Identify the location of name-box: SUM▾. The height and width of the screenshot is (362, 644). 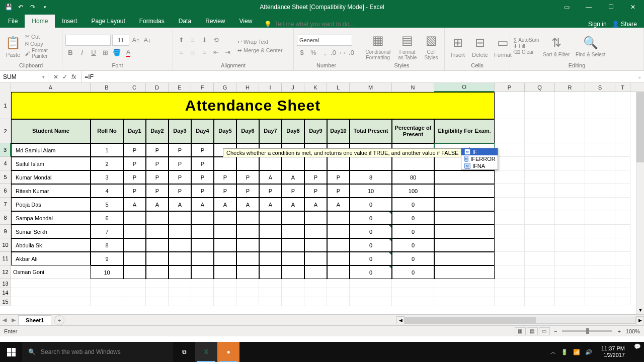
(24, 76).